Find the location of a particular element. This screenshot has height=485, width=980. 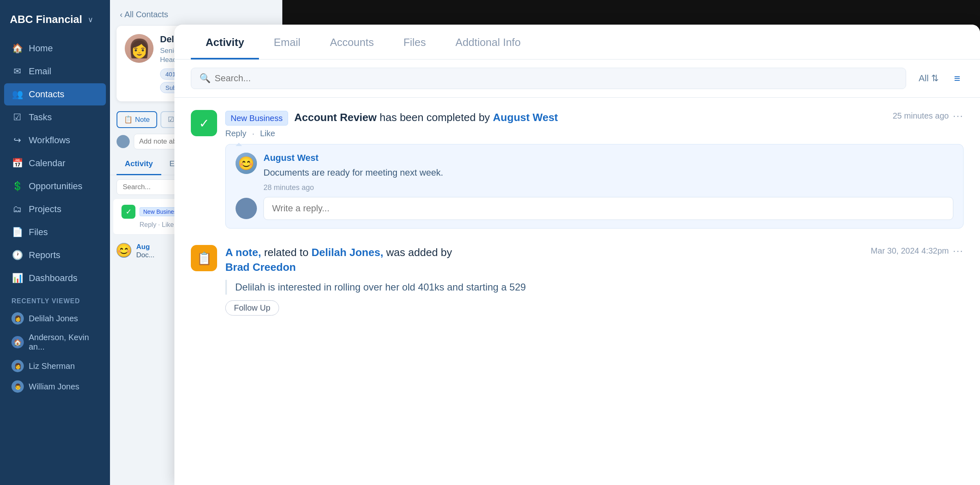

sidebar-item-label: Home is located at coordinates (41, 48).